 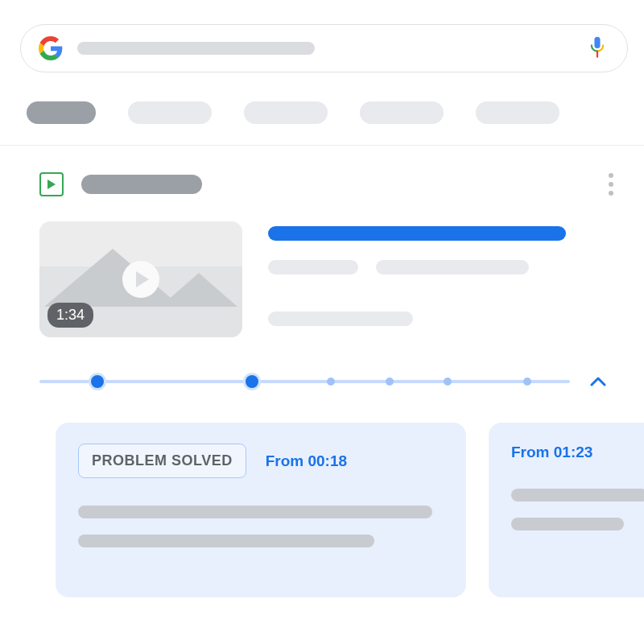 I want to click on divider, so click(x=322, y=145).